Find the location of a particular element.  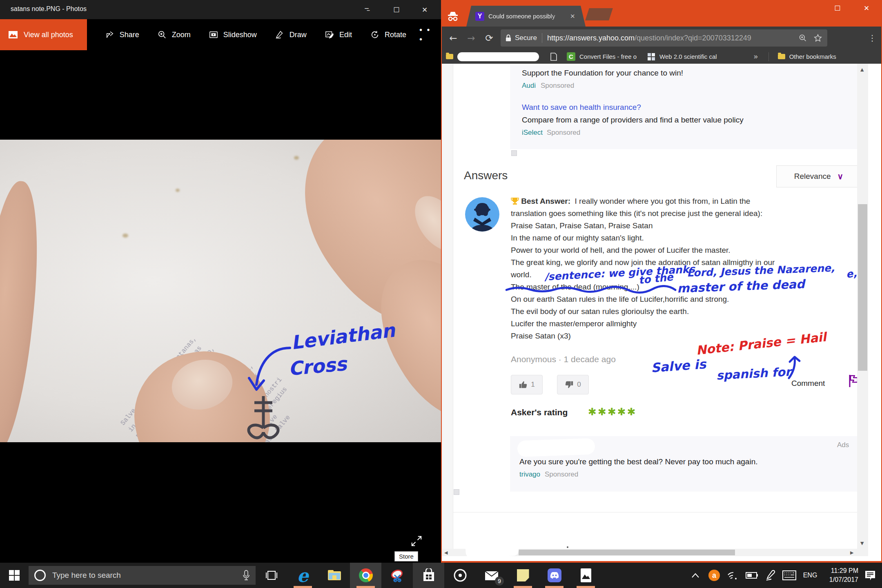

battery-icon is located at coordinates (752, 575).